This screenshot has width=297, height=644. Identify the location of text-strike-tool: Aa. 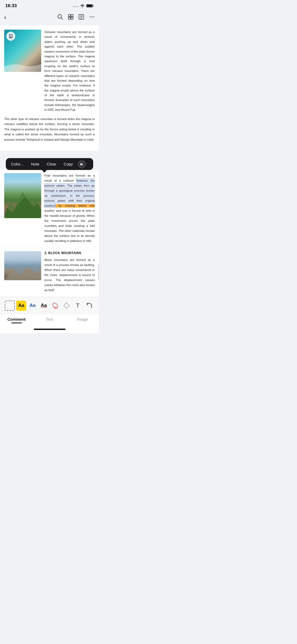
(33, 306).